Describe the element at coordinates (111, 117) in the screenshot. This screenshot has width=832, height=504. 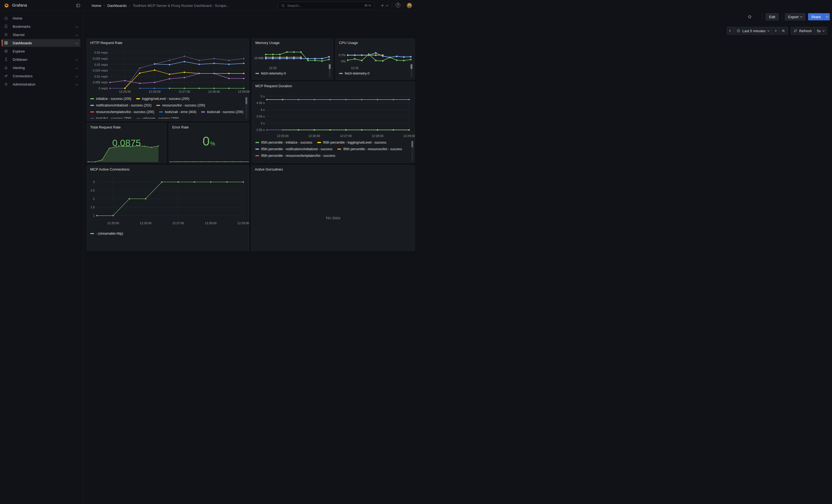
I see `legend-item: tools/list - success (200)` at that location.